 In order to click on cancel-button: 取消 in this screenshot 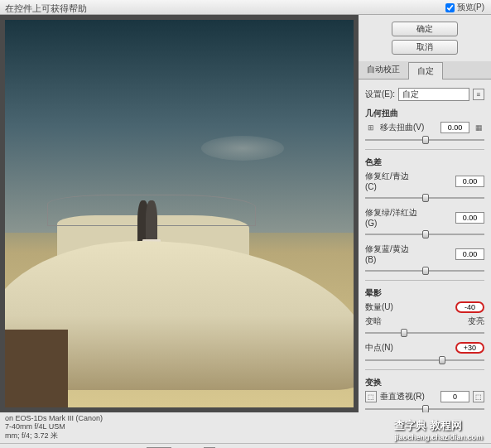, I will do `click(425, 47)`.